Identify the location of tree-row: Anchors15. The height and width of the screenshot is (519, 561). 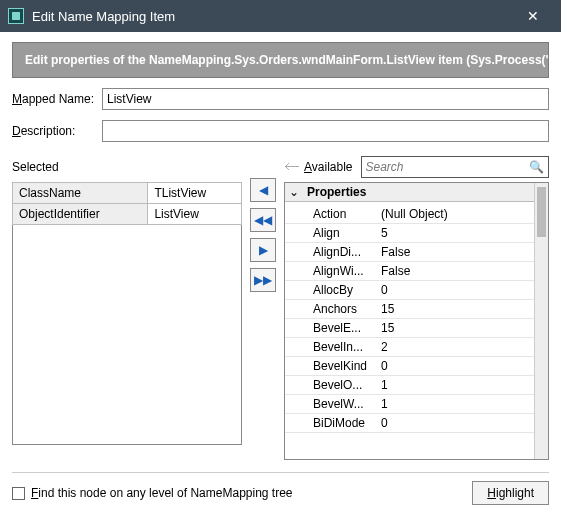
(410, 310).